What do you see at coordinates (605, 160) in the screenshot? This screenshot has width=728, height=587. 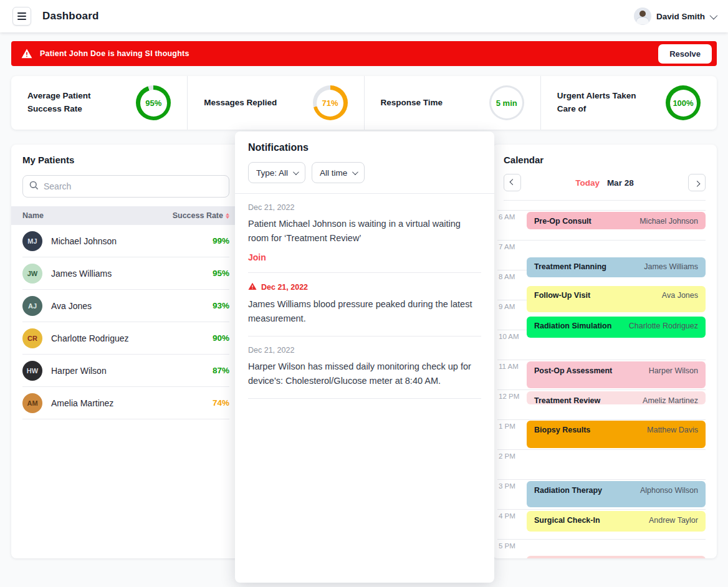 I see `calendar-title: Calendar` at bounding box center [605, 160].